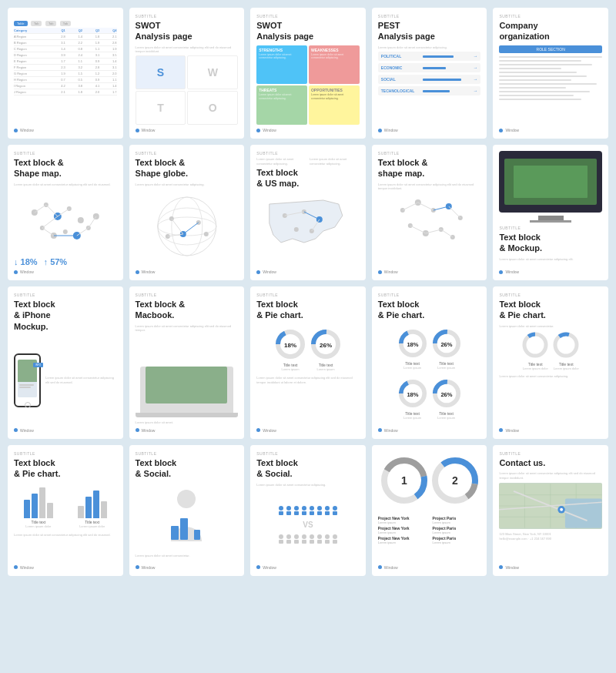 Image resolution: width=616 pixels, height=673 pixels. Describe the element at coordinates (475, 79) in the screenshot. I see `pest-arrow-s: →` at that location.